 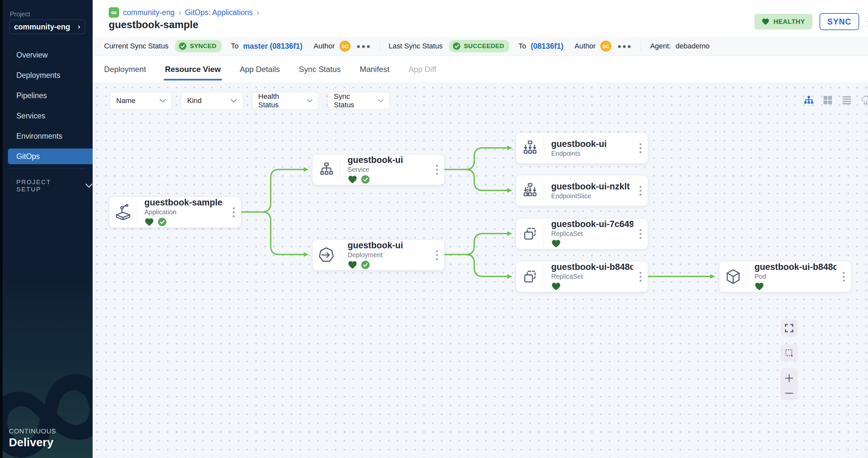 I want to click on replicaset-icon, so click(x=530, y=277).